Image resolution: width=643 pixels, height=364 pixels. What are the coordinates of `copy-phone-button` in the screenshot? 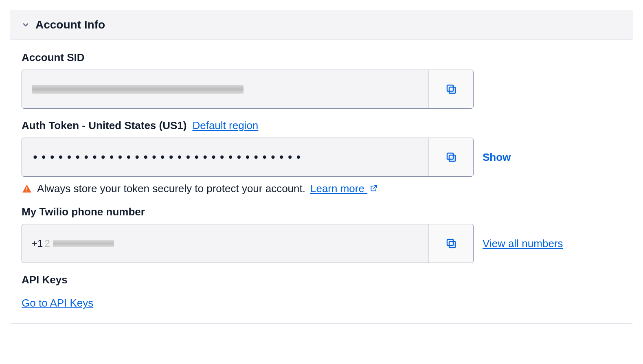 It's located at (451, 243).